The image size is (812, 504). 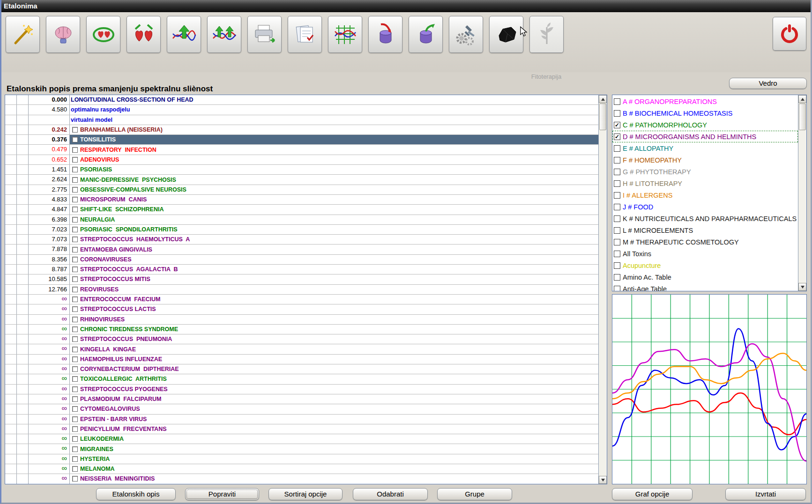 What do you see at coordinates (652, 494) in the screenshot?
I see `graf-opcije-button: Graf opcije` at bounding box center [652, 494].